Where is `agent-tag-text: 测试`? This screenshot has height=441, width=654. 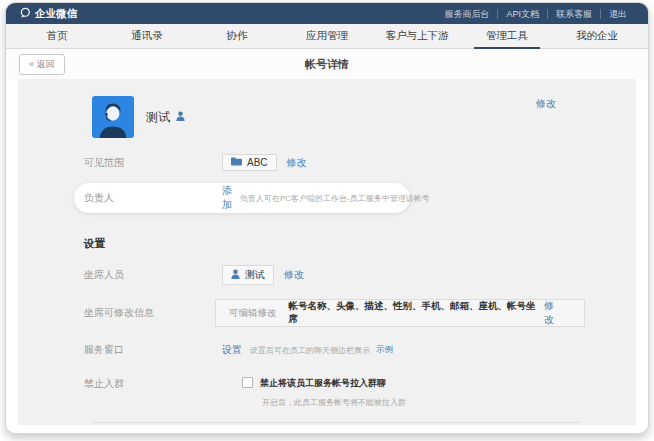
agent-tag-text: 测试 is located at coordinates (255, 275).